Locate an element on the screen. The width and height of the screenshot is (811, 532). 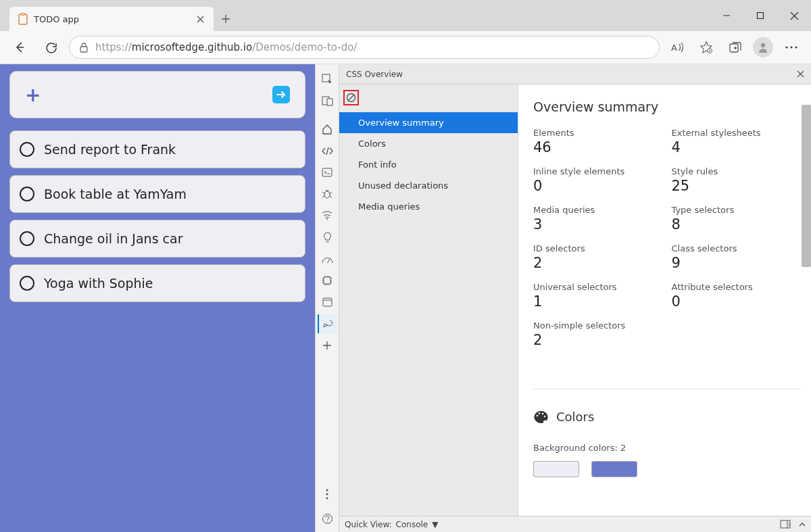
quick-view-value: Console is located at coordinates (412, 525).